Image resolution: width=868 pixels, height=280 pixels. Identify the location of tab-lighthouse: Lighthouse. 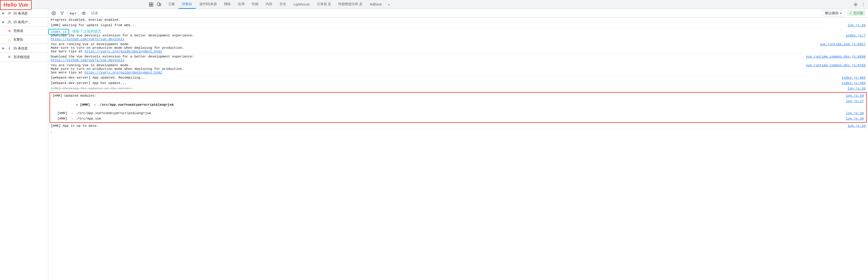
(302, 4).